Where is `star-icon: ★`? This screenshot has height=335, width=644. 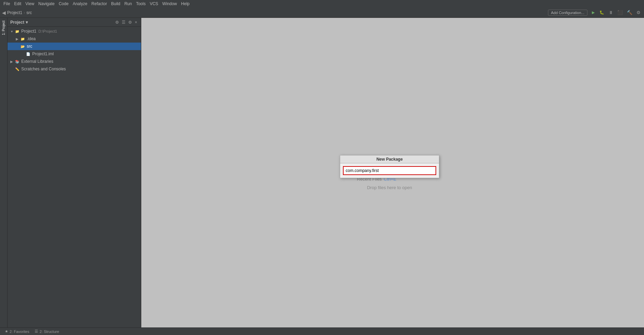
star-icon: ★ is located at coordinates (7, 332).